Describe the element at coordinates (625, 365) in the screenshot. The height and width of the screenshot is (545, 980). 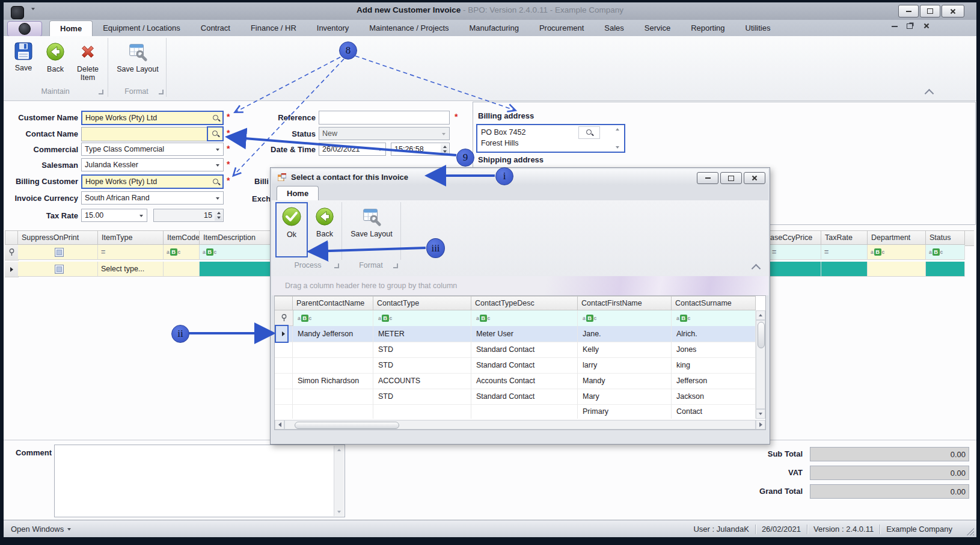
I see `cell-firstname: larry` at that location.